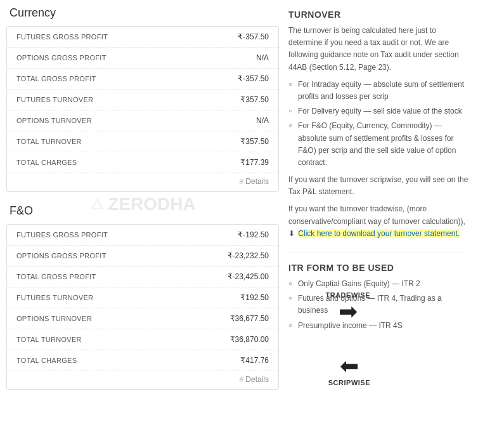 This screenshot has width=478, height=448. Describe the element at coordinates (143, 142) in the screenshot. I see `table-row: TOTAL TURNOVER ₹357.50` at that location.